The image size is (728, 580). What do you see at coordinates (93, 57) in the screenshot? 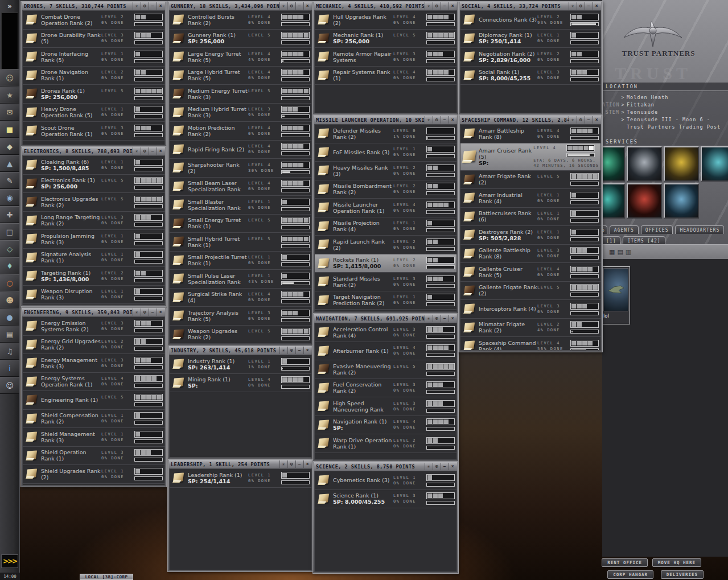
I see `skill-row: Drone Interfacing Rank (5)LEVEL 10% DONE` at bounding box center [93, 57].